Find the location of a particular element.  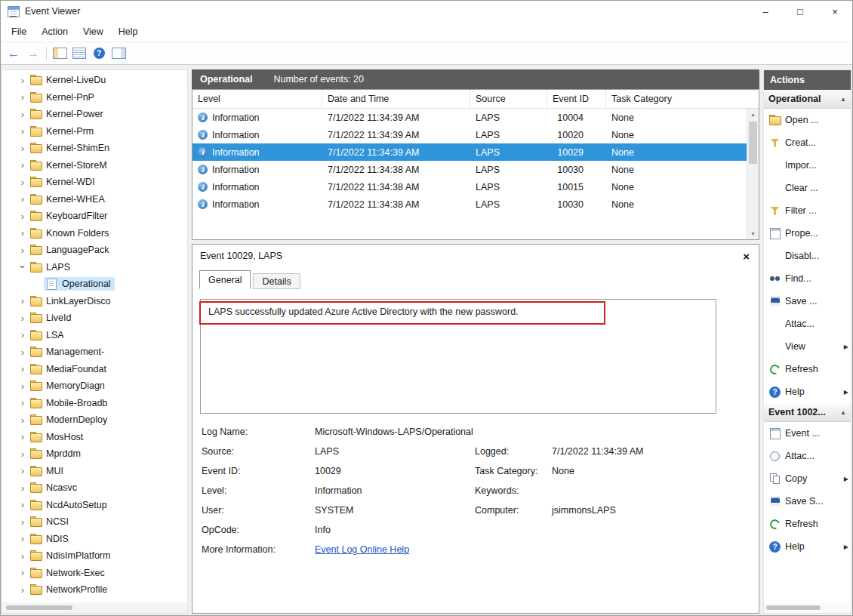

tree-item: Mobile-Broadb is located at coordinates (95, 403).